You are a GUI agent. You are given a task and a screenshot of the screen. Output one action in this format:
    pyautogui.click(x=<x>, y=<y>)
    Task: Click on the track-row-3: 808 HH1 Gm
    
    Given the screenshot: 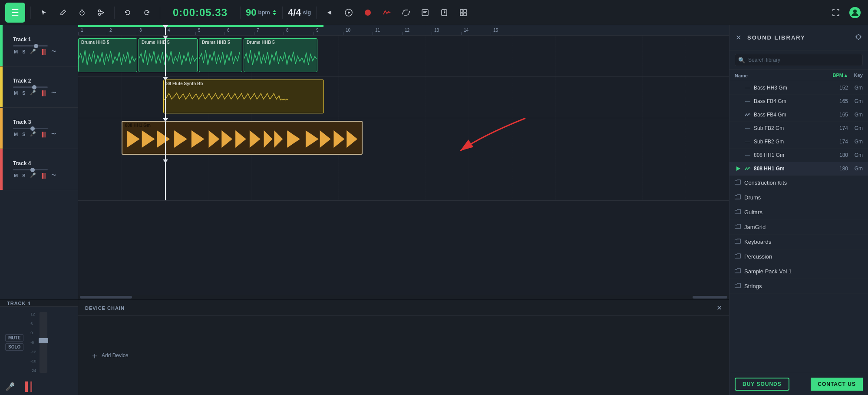 What is the action you would take?
    pyautogui.click(x=404, y=139)
    